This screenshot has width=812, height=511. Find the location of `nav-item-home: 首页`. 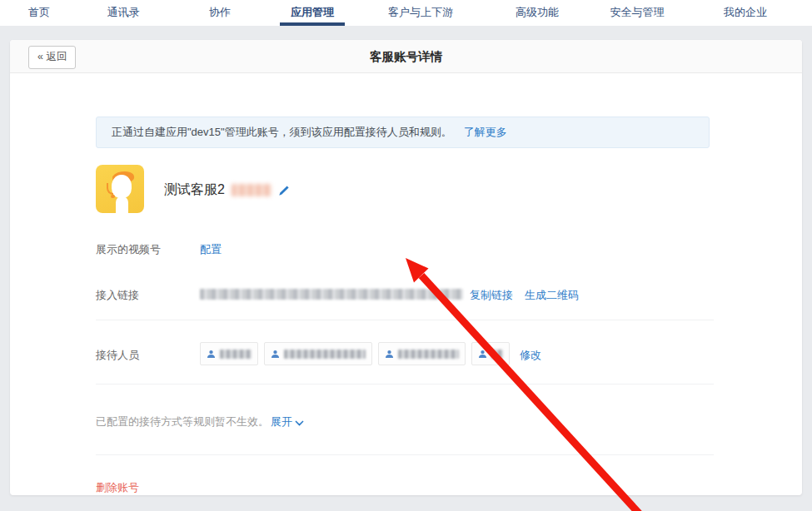

nav-item-home: 首页 is located at coordinates (39, 13).